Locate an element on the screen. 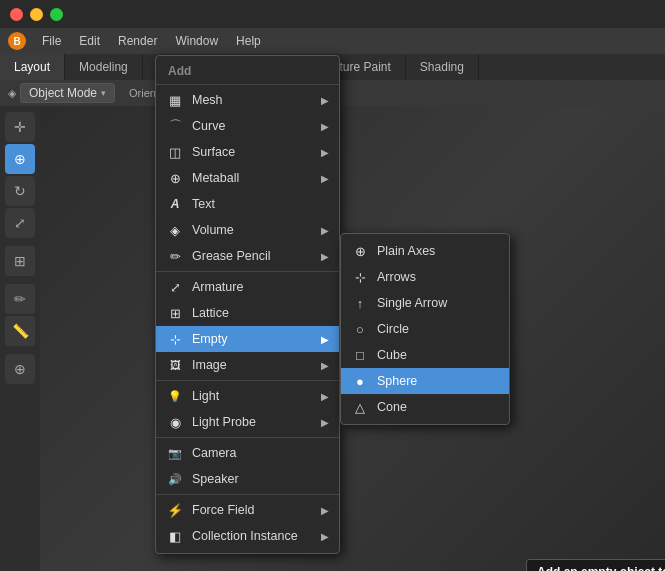 The height and width of the screenshot is (571, 665). add-menu-header: Add is located at coordinates (248, 72).